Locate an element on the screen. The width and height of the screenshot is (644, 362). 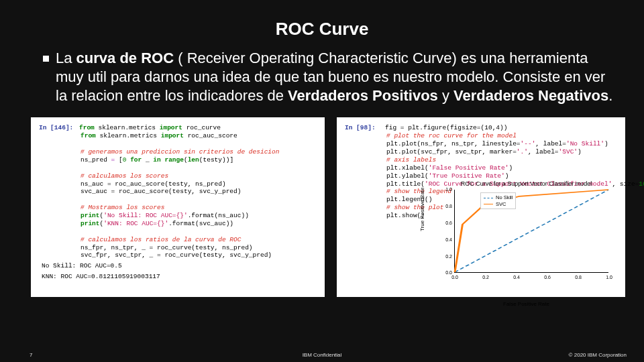
code-line: plt.plot(ns_fpr, ns_tpr, linestyle='--',… is located at coordinates (502, 144).